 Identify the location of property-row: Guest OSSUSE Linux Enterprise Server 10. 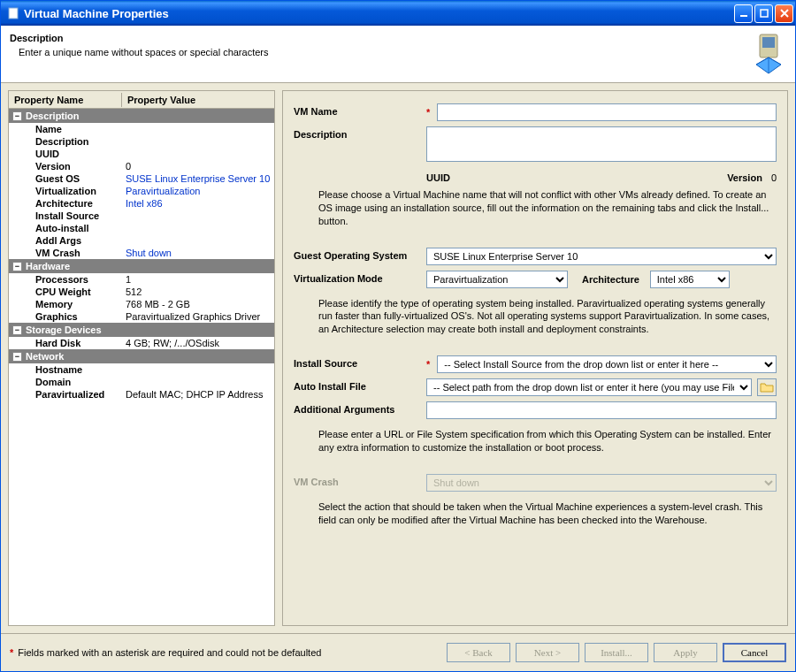
(142, 179).